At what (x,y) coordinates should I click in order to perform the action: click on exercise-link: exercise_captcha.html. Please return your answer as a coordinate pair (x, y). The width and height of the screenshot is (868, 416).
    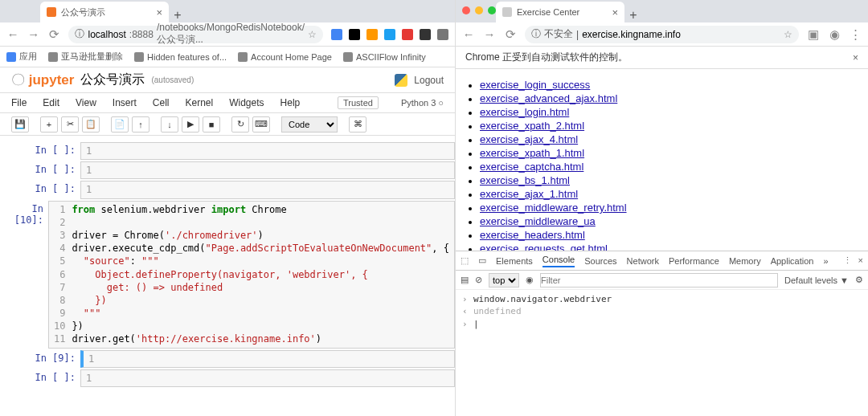
    Looking at the image, I should click on (532, 167).